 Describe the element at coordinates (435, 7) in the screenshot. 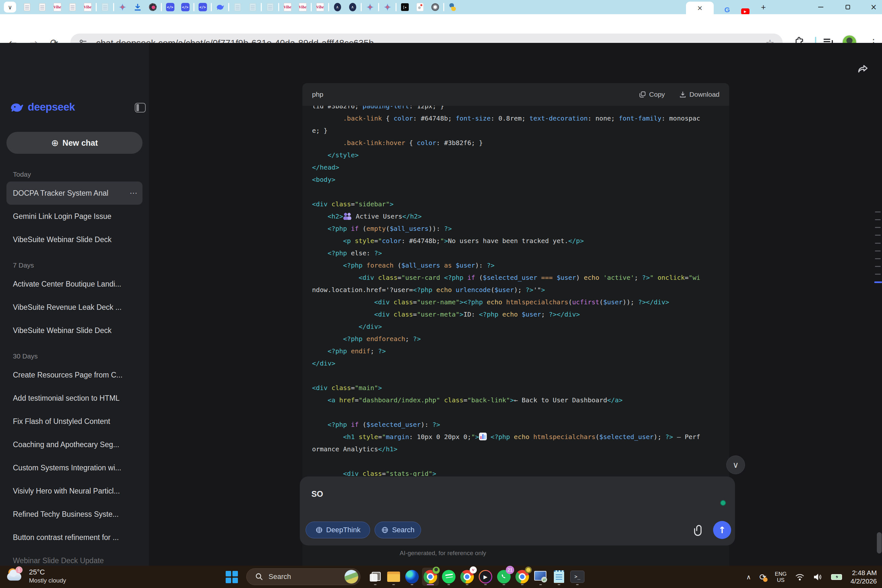

I see `pinned-tab-whisk` at that location.